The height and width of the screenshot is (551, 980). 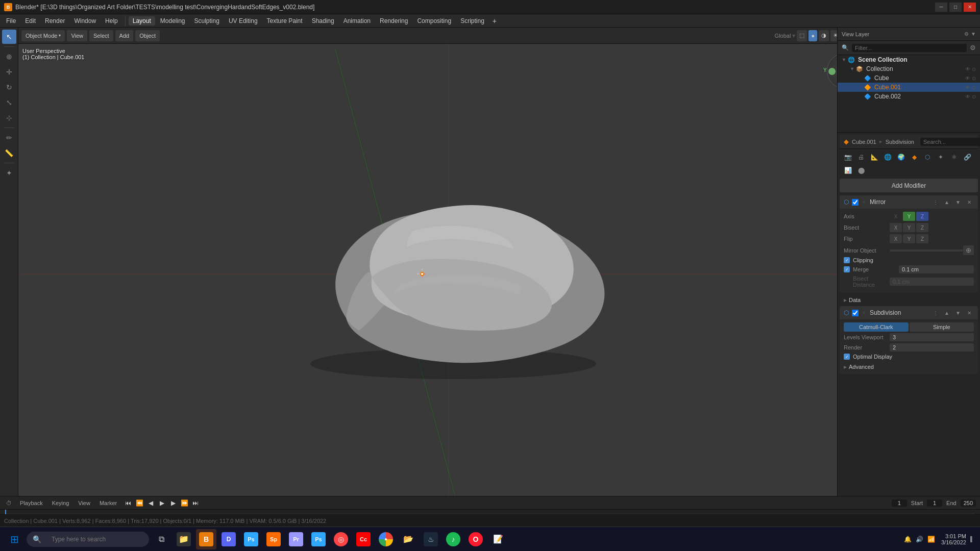 What do you see at coordinates (173, 503) in the screenshot?
I see `next-frame-btn: ▶` at bounding box center [173, 503].